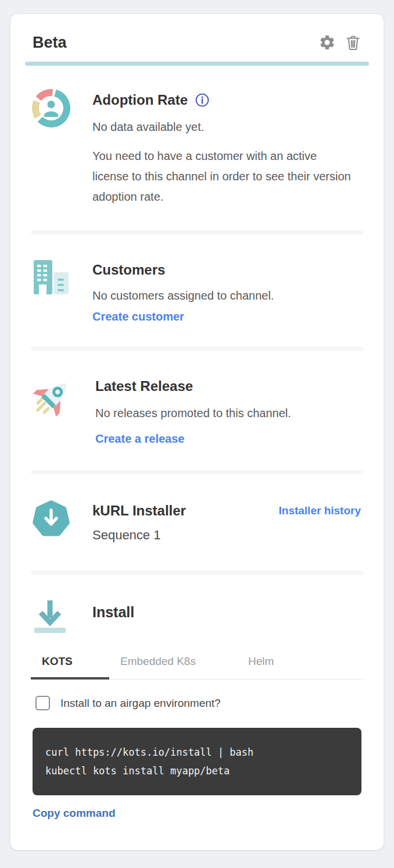 This screenshot has height=868, width=394. What do you see at coordinates (228, 296) in the screenshot?
I see `customers-status: No customers assigned to channel.` at bounding box center [228, 296].